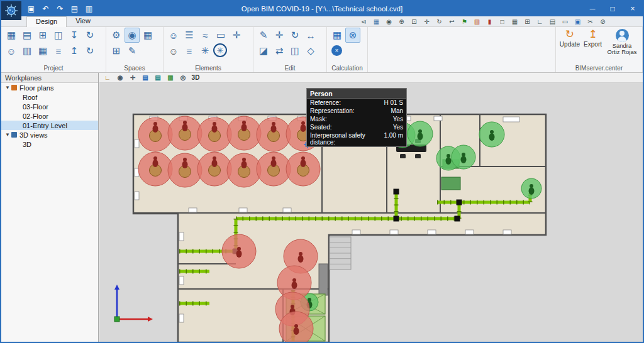 The image size is (644, 343). What do you see at coordinates (236, 35) in the screenshot?
I see `hand-icon: ✛` at bounding box center [236, 35].